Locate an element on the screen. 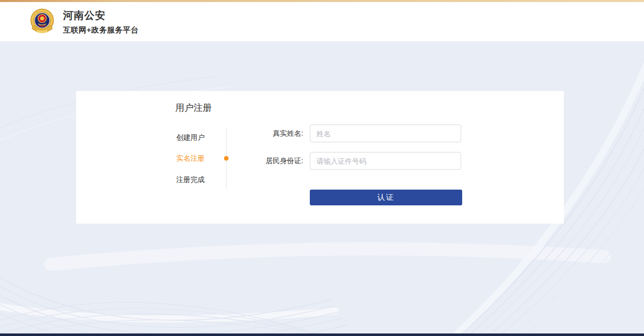 The image size is (644, 336). real-name-input is located at coordinates (385, 133).